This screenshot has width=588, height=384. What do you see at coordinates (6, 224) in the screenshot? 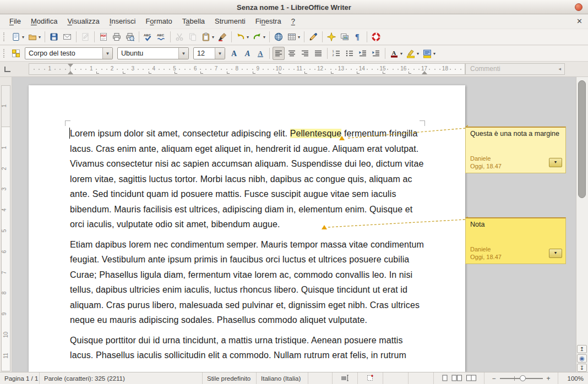
I see `vertical-ruler: 11234567891011` at bounding box center [6, 224].